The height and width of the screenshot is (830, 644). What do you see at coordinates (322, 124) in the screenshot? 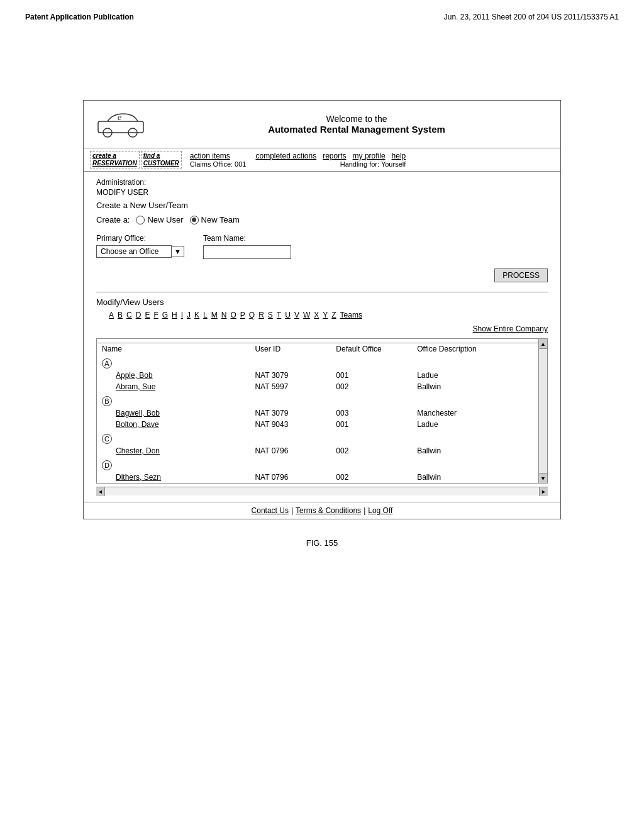
I see `app-header: e Welcome to the Automated Rental Manage…` at bounding box center [322, 124].